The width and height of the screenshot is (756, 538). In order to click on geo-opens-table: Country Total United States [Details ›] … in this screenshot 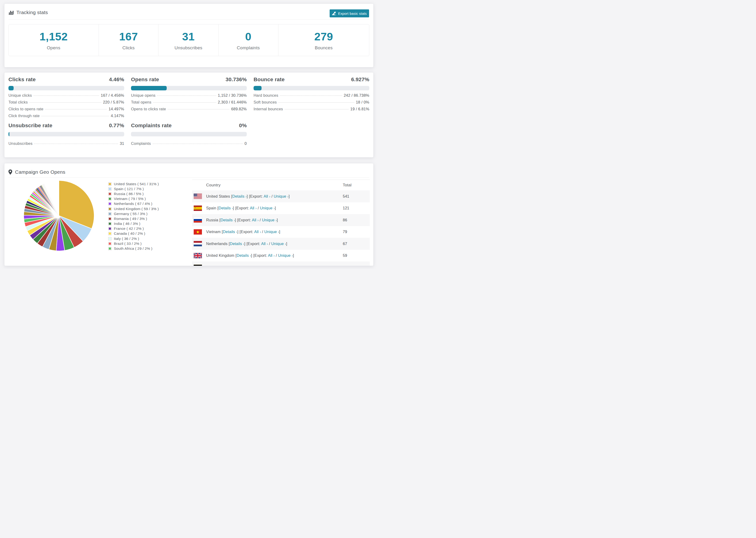, I will do `click(281, 223)`.